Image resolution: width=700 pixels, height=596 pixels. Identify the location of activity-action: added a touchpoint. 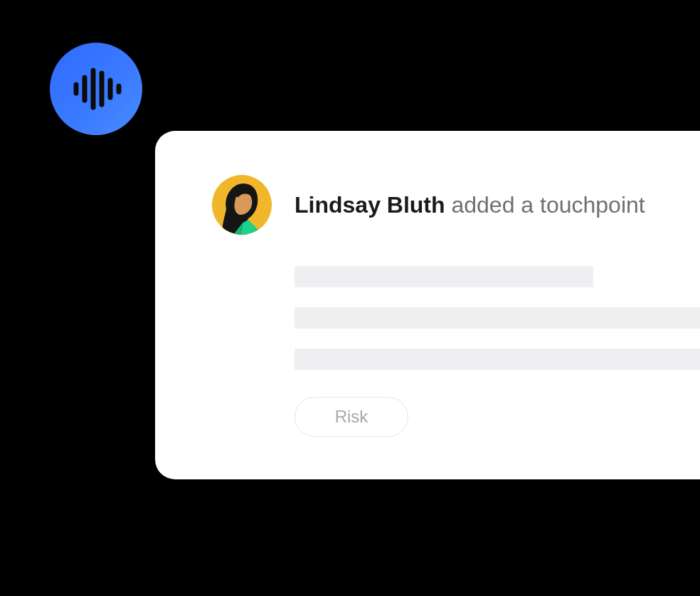
(548, 205).